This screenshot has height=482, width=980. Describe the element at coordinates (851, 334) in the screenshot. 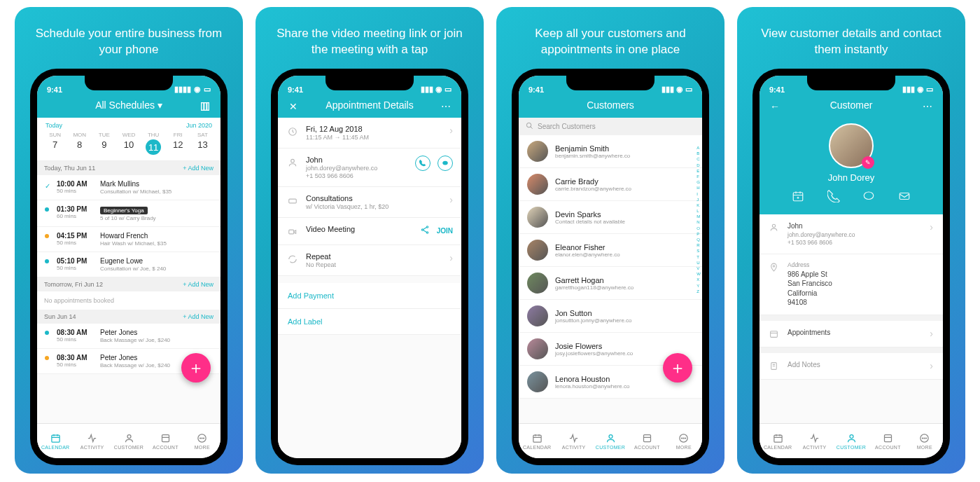

I see `appointments-row: Appointments` at that location.